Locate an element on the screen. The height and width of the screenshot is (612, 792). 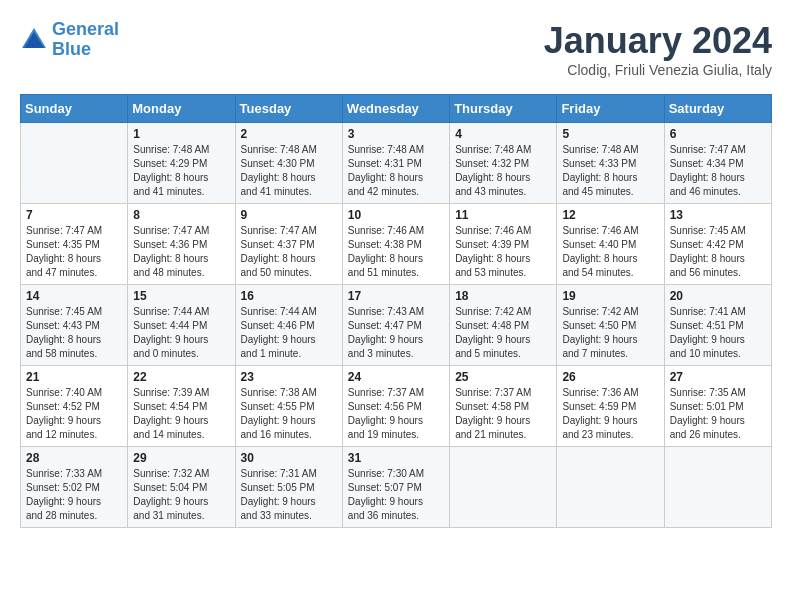
day-number: 18 is located at coordinates (503, 296).